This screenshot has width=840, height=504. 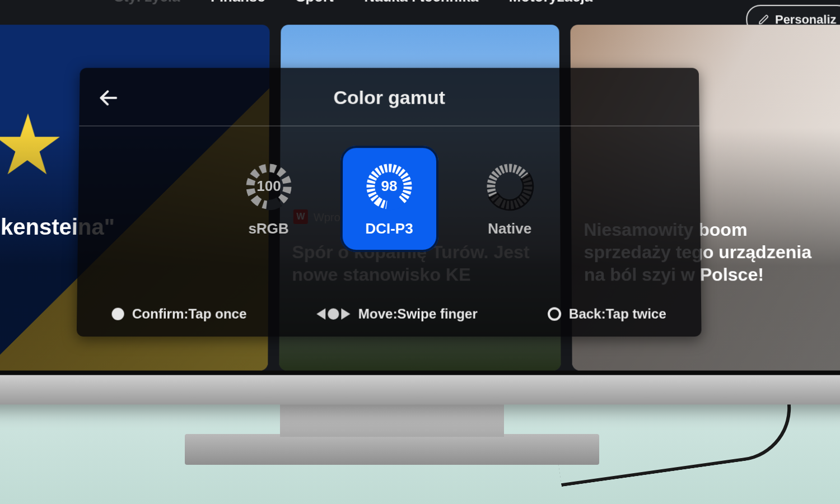 What do you see at coordinates (392, 449) in the screenshot?
I see `monitor-stand-base` at bounding box center [392, 449].